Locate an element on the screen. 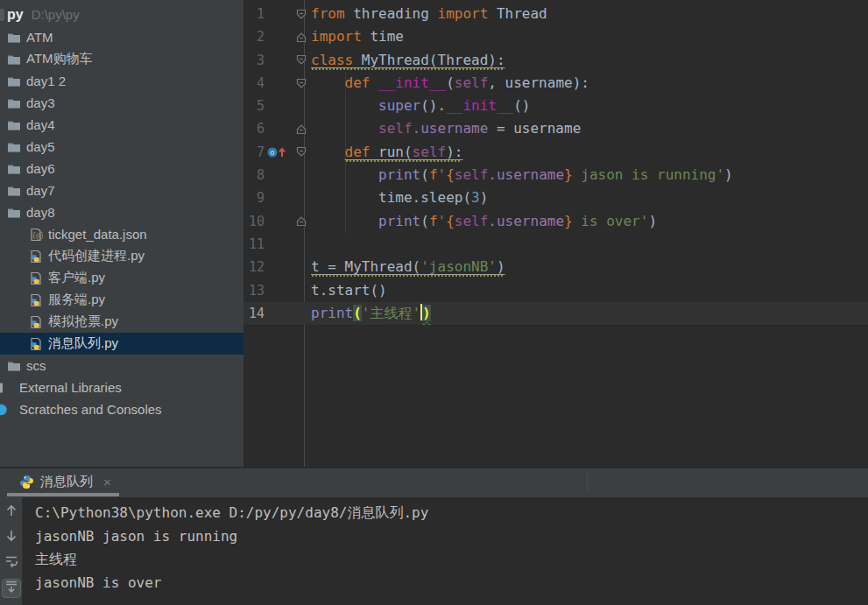 The width and height of the screenshot is (868, 605). python-file-icon is located at coordinates (36, 278).